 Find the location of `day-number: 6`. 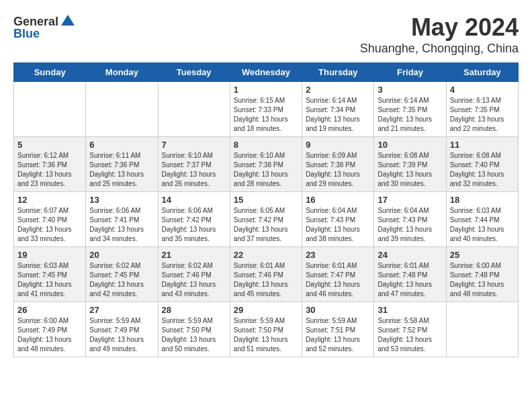

day-number: 6 is located at coordinates (122, 145).